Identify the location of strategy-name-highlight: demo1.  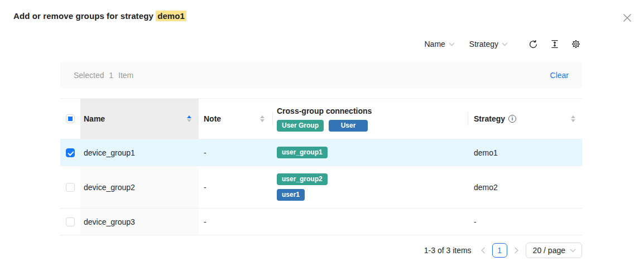
(171, 16).